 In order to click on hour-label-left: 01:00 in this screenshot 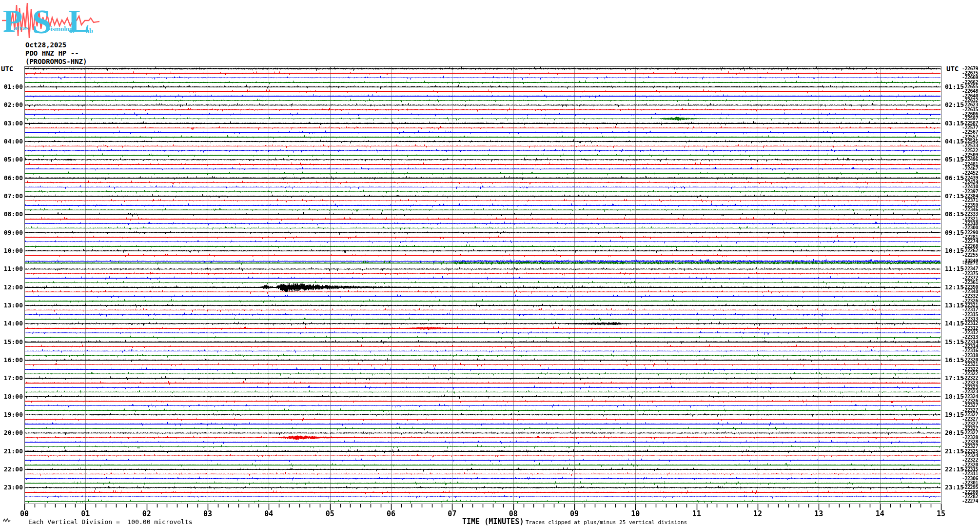, I will do `click(12, 87)`.